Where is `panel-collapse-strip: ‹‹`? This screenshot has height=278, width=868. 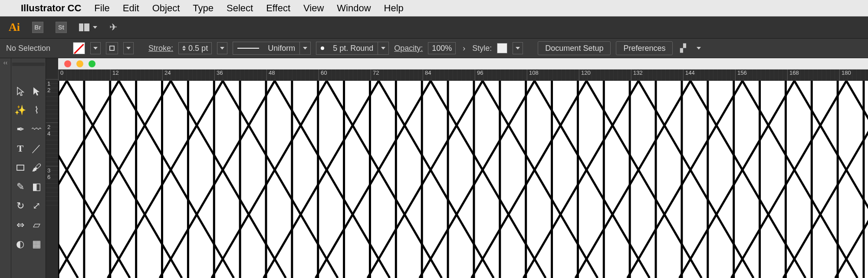
panel-collapse-strip: ‹‹ is located at coordinates (6, 168).